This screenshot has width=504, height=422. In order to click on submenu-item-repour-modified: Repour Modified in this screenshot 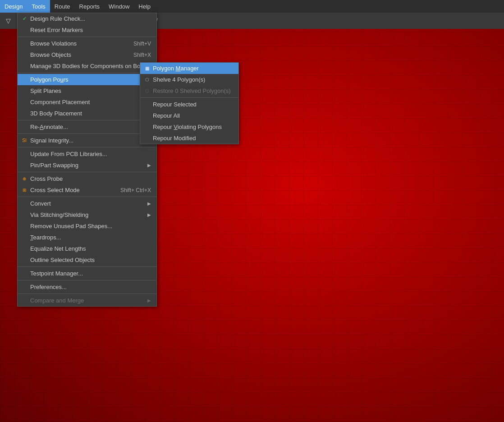, I will do `click(189, 138)`.